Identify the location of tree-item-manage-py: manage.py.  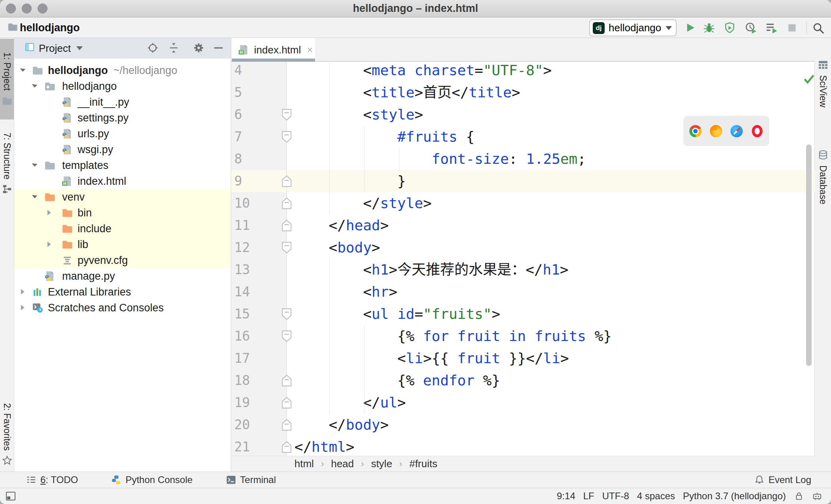
(123, 276).